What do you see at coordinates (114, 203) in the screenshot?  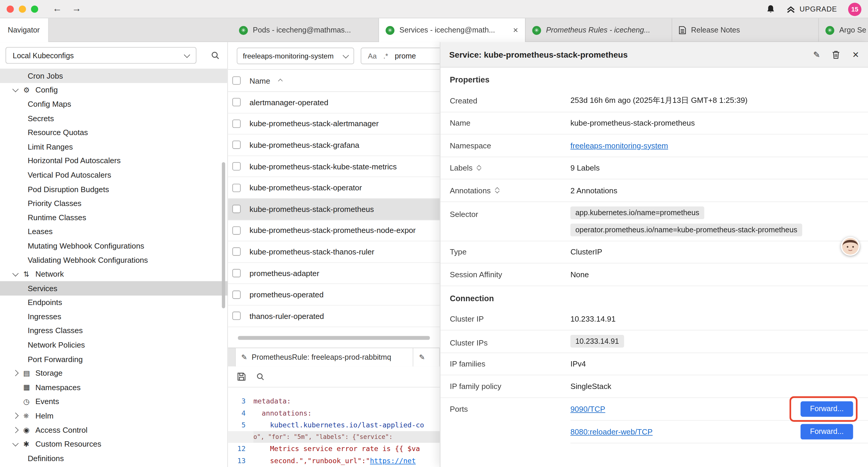 I see `sidebar-item-priority-classes: Priority Classes` at bounding box center [114, 203].